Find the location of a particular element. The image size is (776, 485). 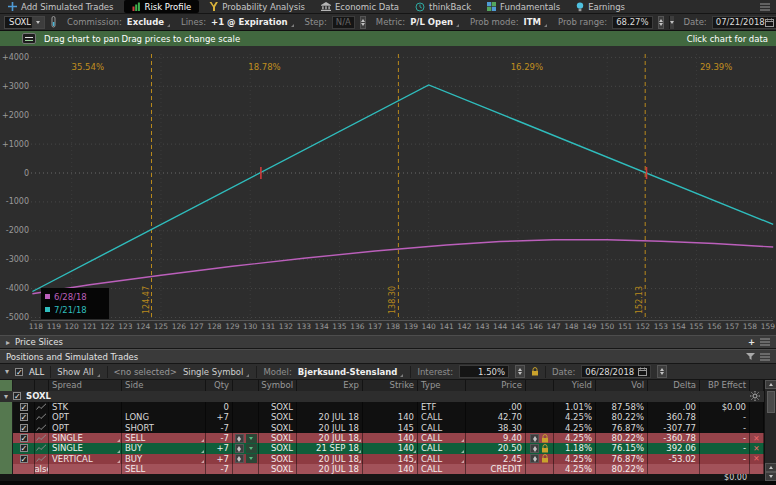

scroll-up2-button is located at coordinates (770, 468).